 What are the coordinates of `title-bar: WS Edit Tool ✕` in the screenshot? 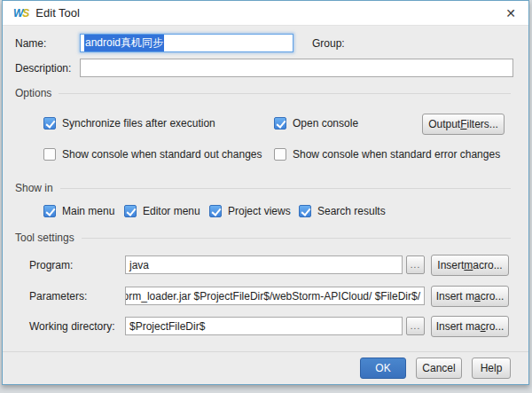 It's located at (266, 13).